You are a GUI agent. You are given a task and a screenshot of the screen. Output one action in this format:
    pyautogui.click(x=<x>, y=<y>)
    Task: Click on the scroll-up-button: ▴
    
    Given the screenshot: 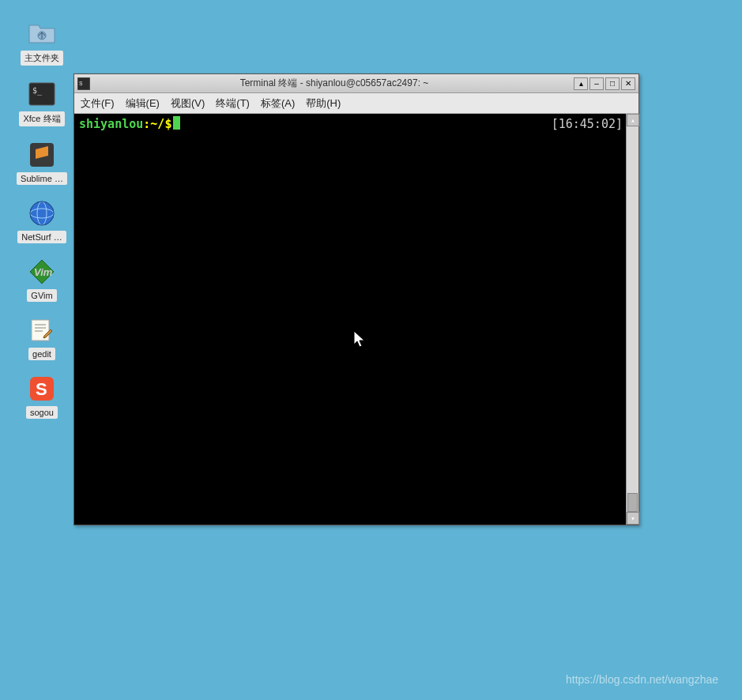 What is the action you would take?
    pyautogui.click(x=633, y=120)
    